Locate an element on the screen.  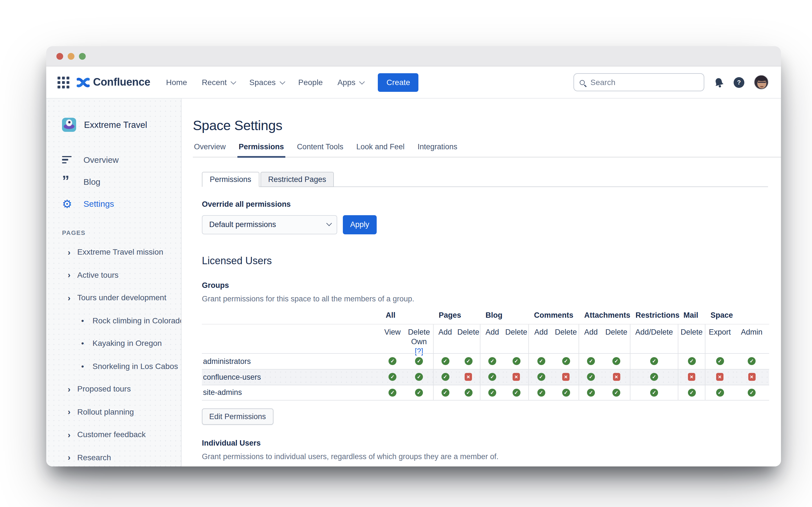
page-tree-item: •Rock climbing in Colorado is located at coordinates (113, 321).